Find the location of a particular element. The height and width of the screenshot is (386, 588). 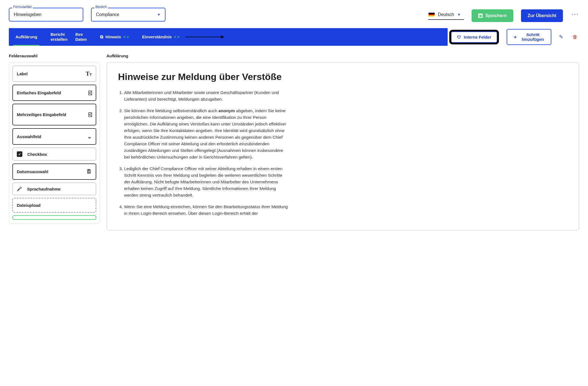

language-label: Deutsch is located at coordinates (446, 15).